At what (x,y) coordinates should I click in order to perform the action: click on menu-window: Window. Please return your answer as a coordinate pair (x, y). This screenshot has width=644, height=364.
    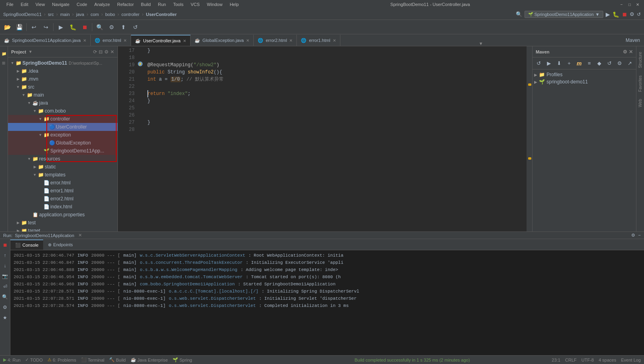
    Looking at the image, I should click on (215, 4).